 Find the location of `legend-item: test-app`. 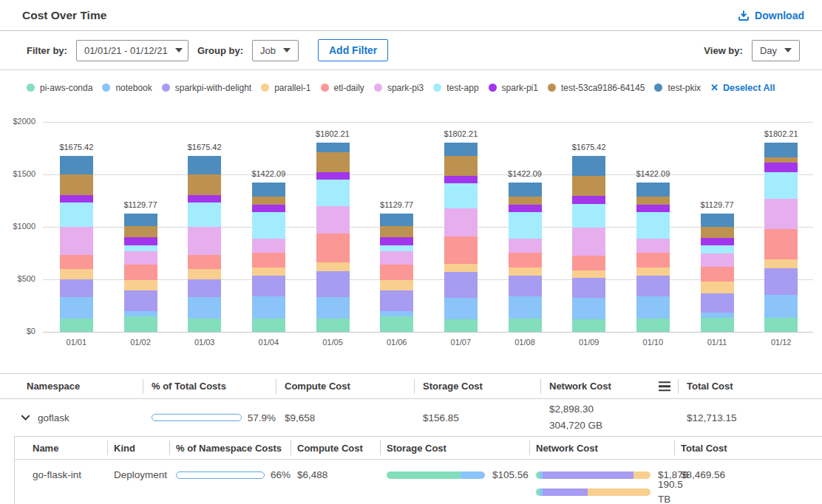

legend-item: test-app is located at coordinates (455, 88).